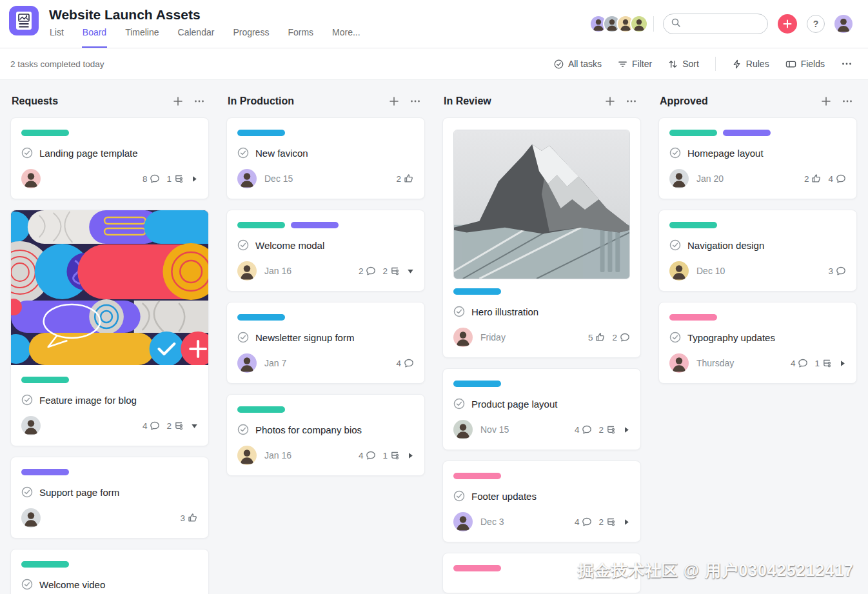 The width and height of the screenshot is (868, 594). What do you see at coordinates (758, 159) in the screenshot?
I see `task-card: Homepage layoutJan 2024` at bounding box center [758, 159].